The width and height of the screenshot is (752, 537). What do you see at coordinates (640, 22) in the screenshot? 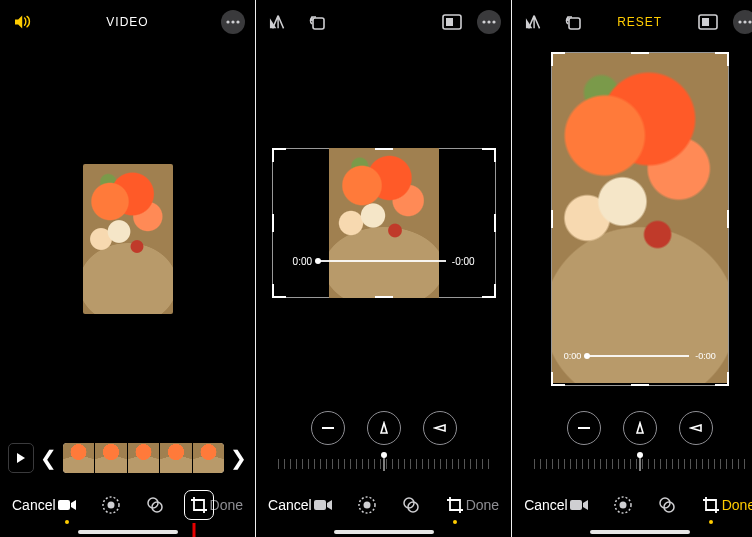
I see `reset-button: RESET` at bounding box center [640, 22].